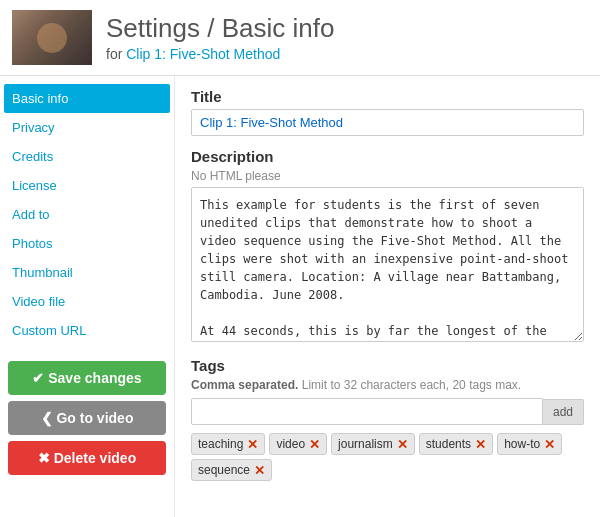  What do you see at coordinates (87, 330) in the screenshot?
I see `sidebar-item-custom-url: Custom URL` at bounding box center [87, 330].